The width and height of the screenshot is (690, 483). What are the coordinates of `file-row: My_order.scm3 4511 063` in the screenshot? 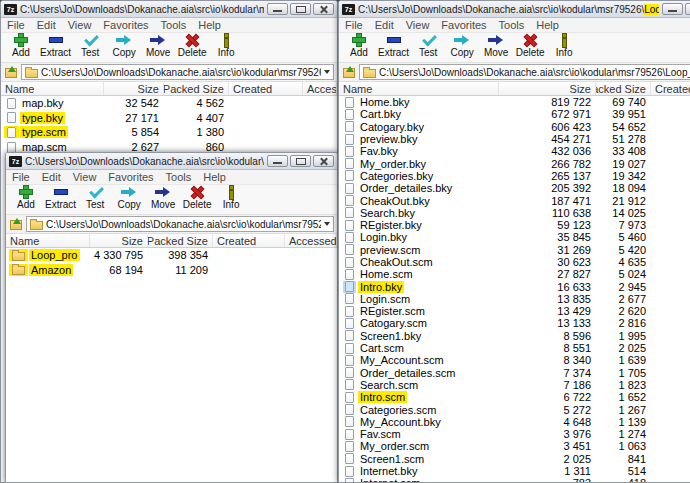 It's located at (514, 446).